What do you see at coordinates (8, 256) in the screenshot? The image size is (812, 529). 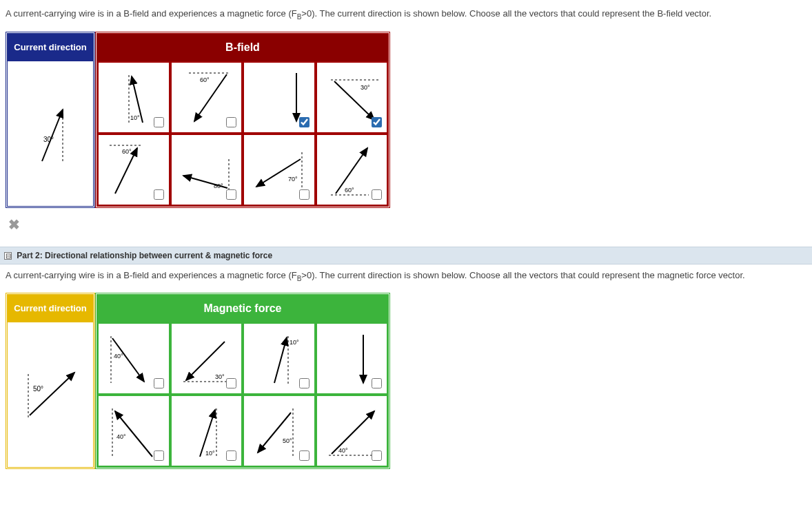 I see `part2-toggle-icon: ⊟` at bounding box center [8, 256].